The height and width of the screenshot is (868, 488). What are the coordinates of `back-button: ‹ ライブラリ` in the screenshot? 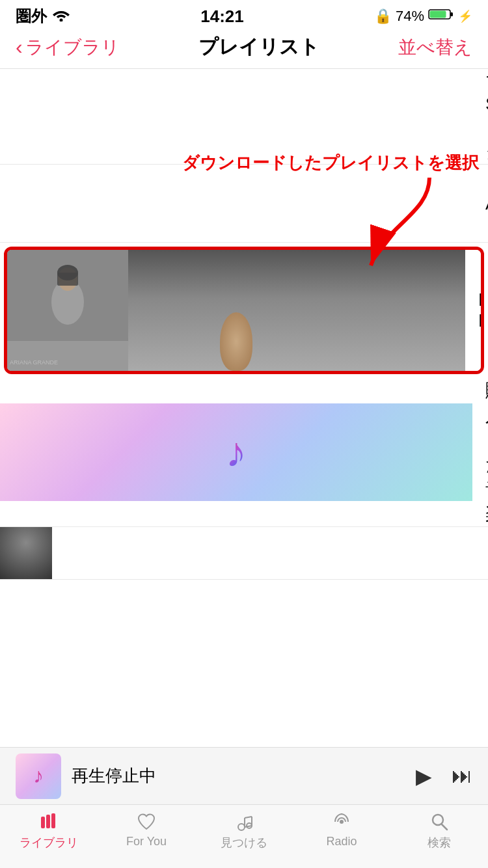 It's located at (68, 47).